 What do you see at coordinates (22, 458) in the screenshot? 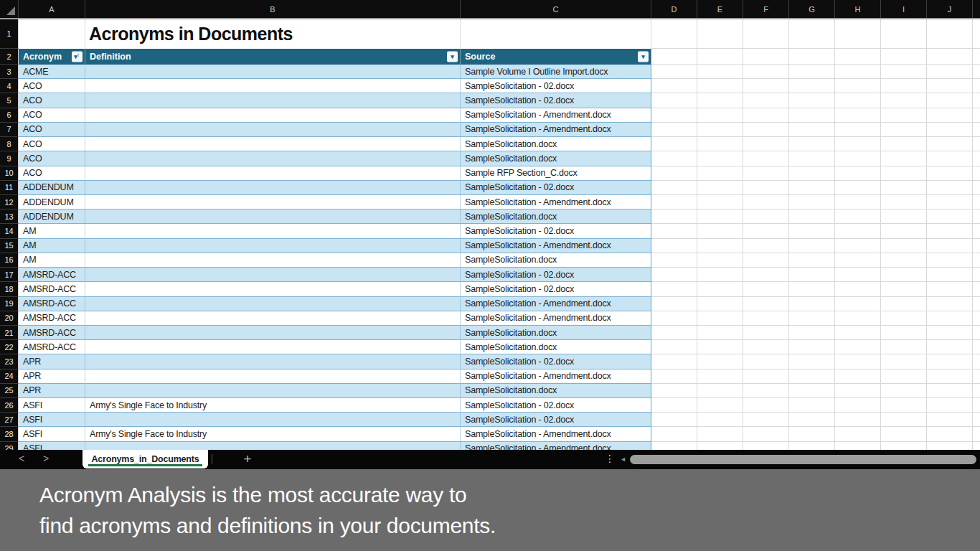
I see `prev-sheet-icon: <` at bounding box center [22, 458].